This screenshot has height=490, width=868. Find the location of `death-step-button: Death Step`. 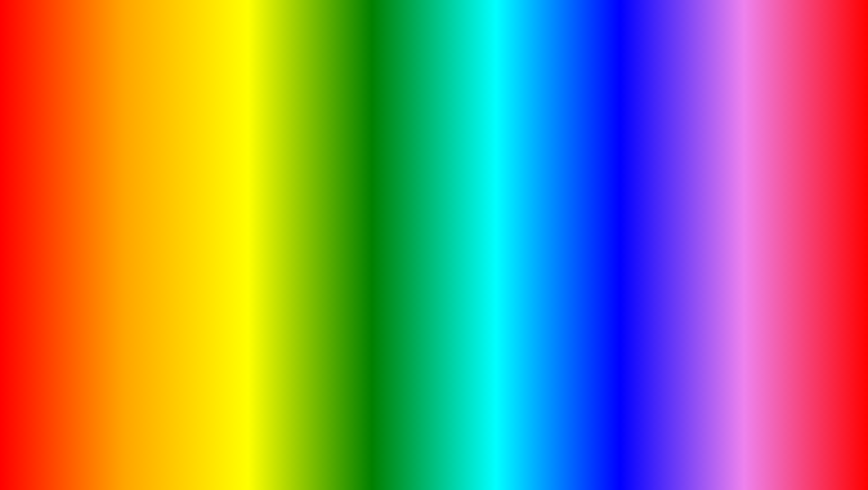

death-step-button: Death Step is located at coordinates (194, 172).